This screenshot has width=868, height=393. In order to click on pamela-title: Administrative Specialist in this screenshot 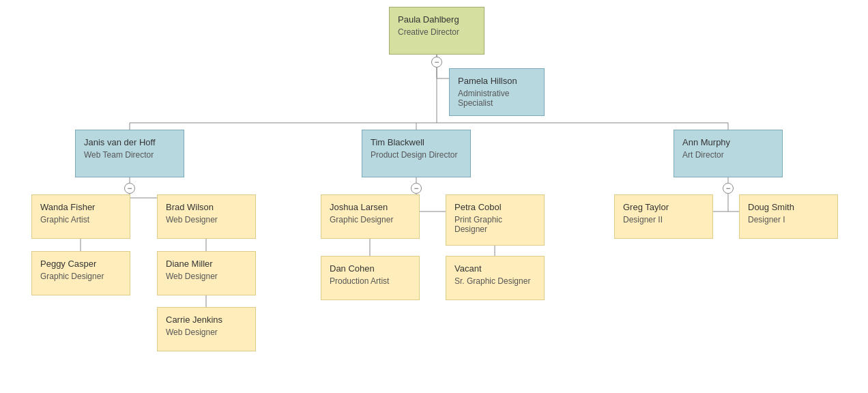, I will do `click(497, 98)`.